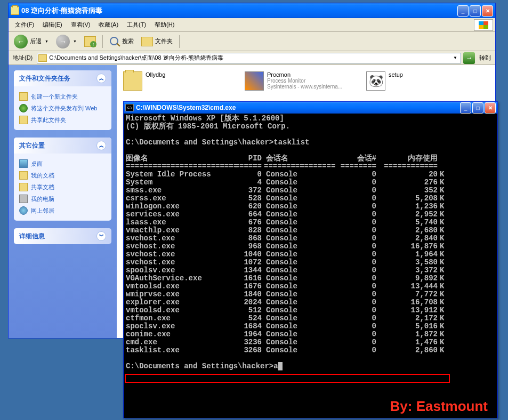 The height and width of the screenshot is (420, 508). Describe the element at coordinates (63, 108) in the screenshot. I see `panel-body: 创建一个新文件夹 将这个文件夹发布到 Web 共享此文件夹` at that location.